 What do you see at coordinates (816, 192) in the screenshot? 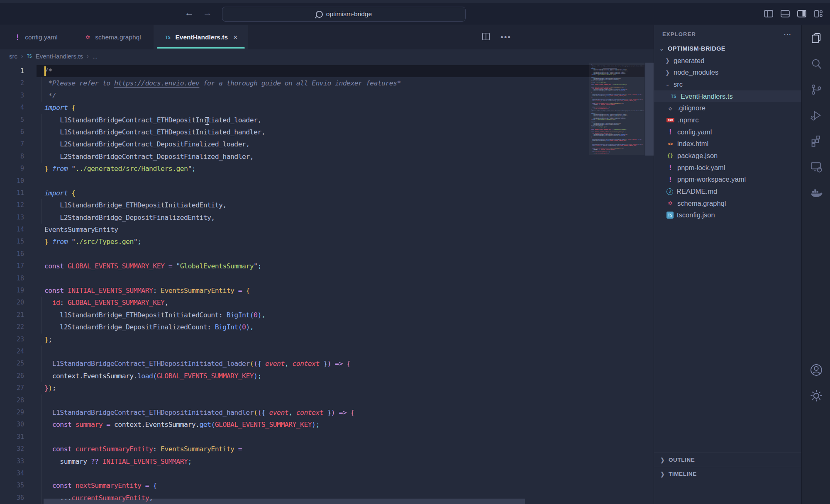
I see `docker-icon` at bounding box center [816, 192].